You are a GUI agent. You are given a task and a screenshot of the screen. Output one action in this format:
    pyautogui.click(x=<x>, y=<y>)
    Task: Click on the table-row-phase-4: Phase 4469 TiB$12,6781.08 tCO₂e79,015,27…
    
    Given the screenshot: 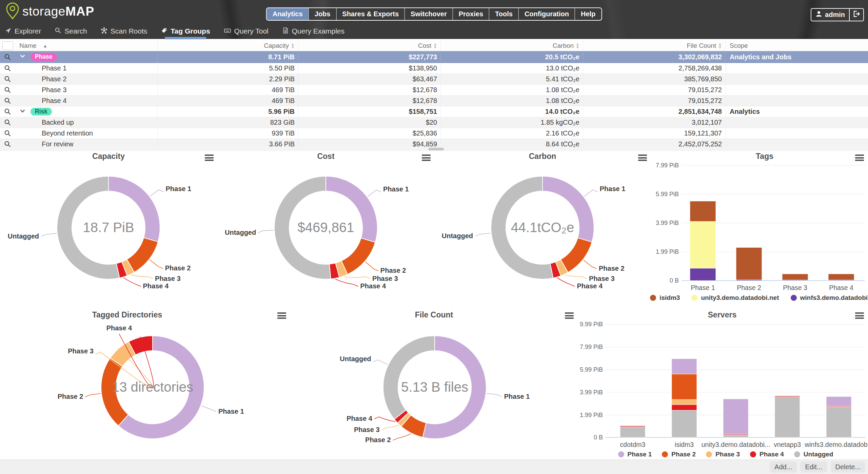 What is the action you would take?
    pyautogui.click(x=434, y=101)
    